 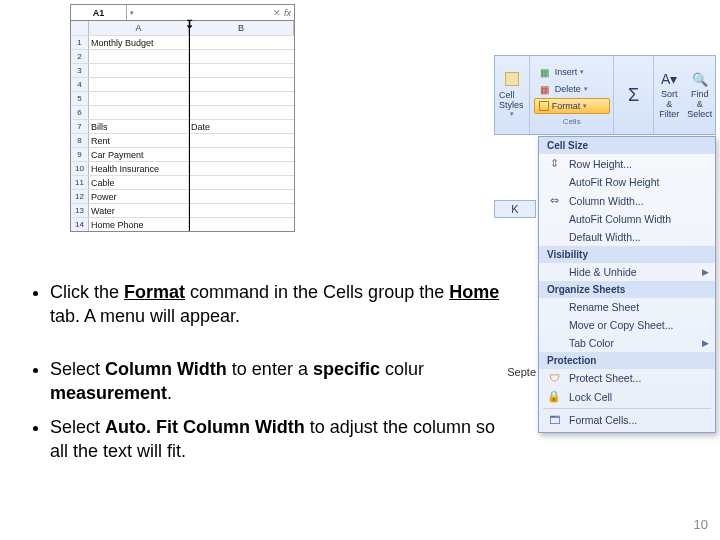 What do you see at coordinates (627, 146) in the screenshot?
I see `menu-section-cell-size: Cell Size` at bounding box center [627, 146].